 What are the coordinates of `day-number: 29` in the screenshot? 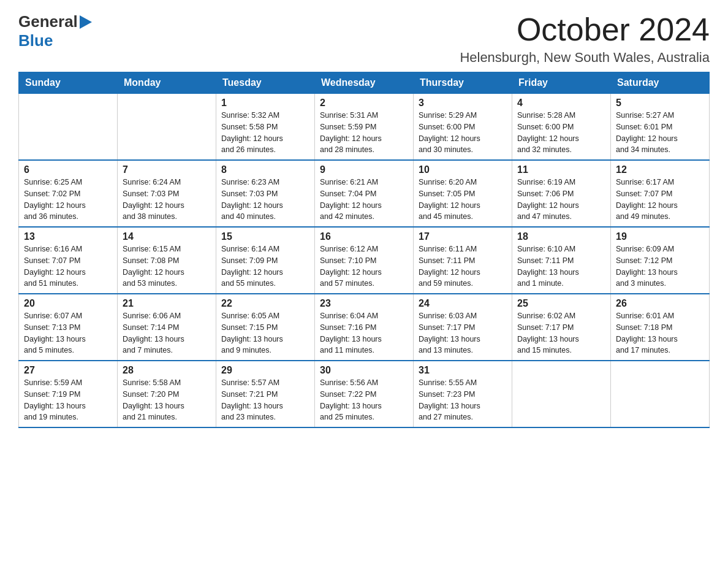 It's located at (265, 370).